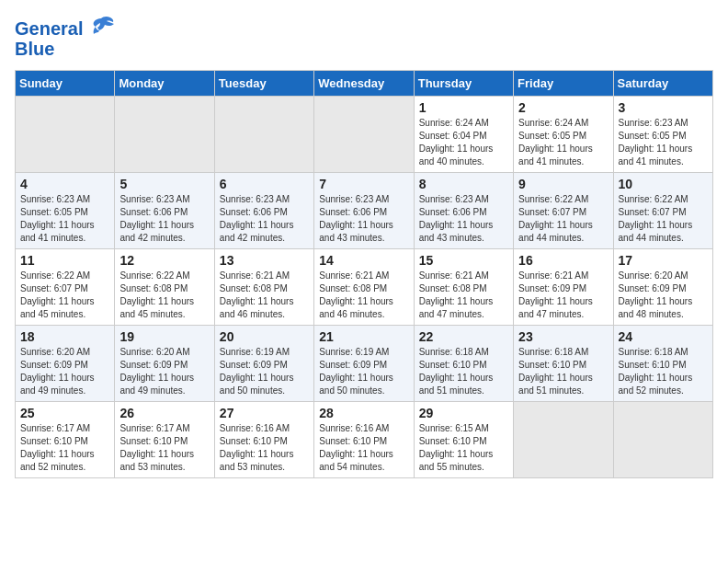 Image resolution: width=728 pixels, height=563 pixels. I want to click on day-number: 22, so click(463, 337).